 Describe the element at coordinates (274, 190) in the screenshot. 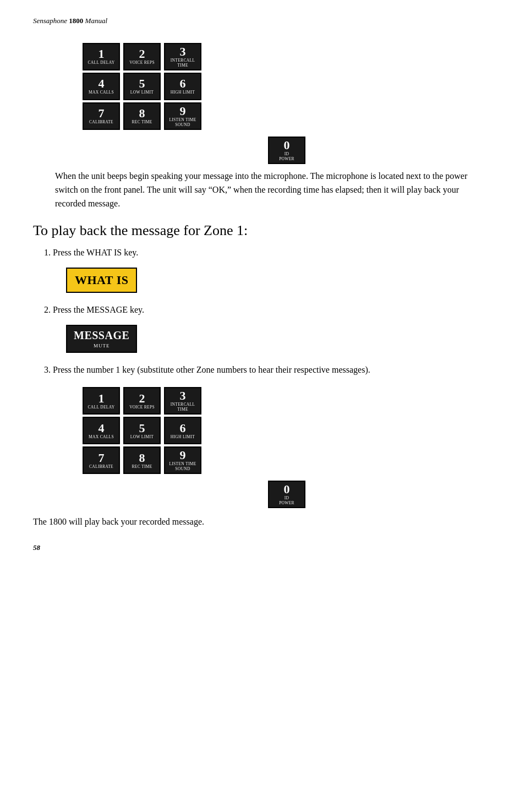

I see `step5-text: When the unit beeps begin speaking your …` at that location.